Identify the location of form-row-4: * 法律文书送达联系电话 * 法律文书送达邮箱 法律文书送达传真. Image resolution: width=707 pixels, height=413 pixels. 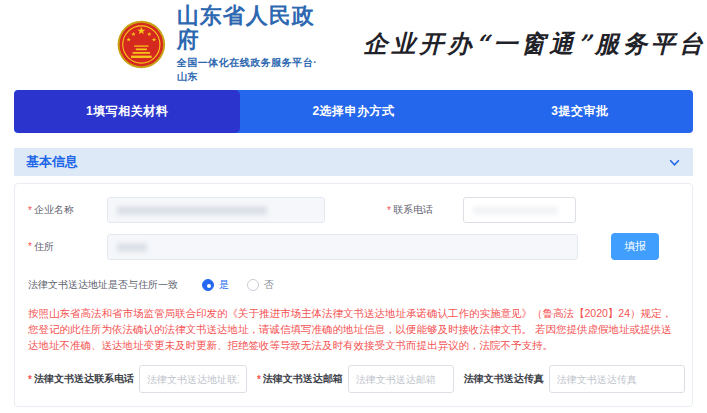
(356, 379).